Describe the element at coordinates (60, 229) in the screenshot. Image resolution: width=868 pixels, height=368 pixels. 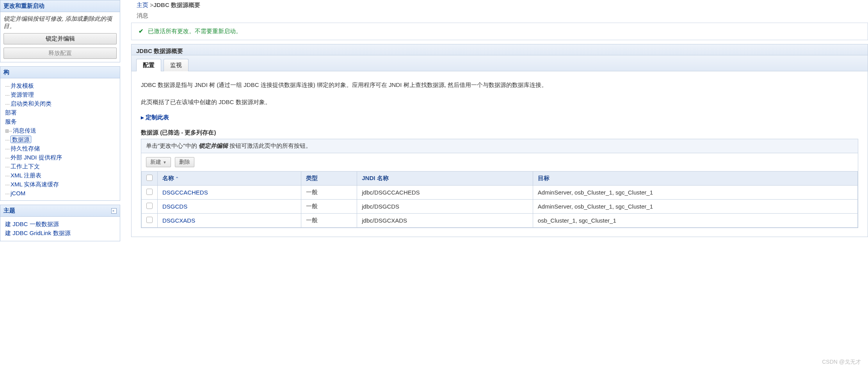
I see `topics-list: 建 JDBC 一般数据源建 JDBC GridLink 数据源` at that location.